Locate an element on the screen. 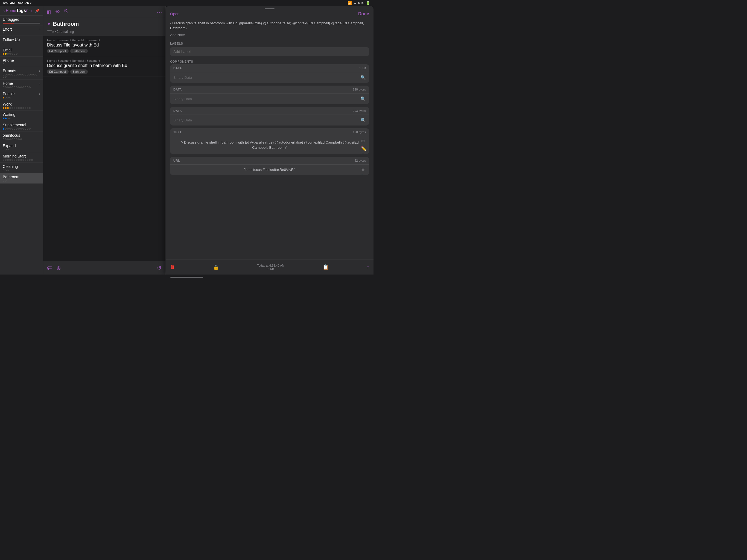 The height and width of the screenshot is (560, 747). task-title-0: Discuss Tile layout with Ed is located at coordinates (104, 45).